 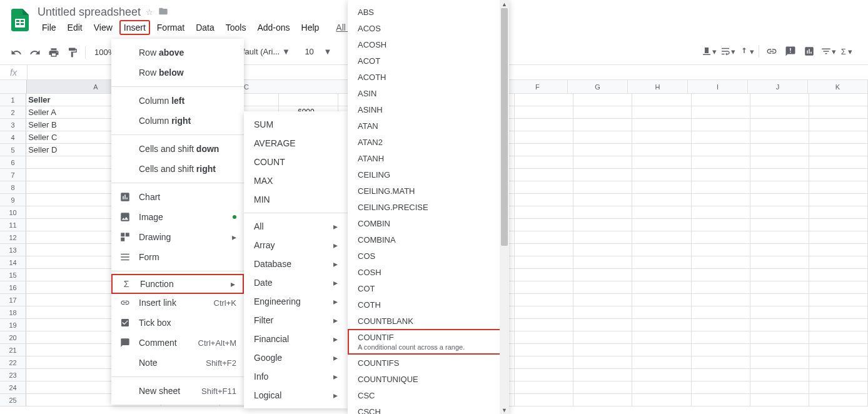 I want to click on fn-atanh: ATANH, so click(x=428, y=158).